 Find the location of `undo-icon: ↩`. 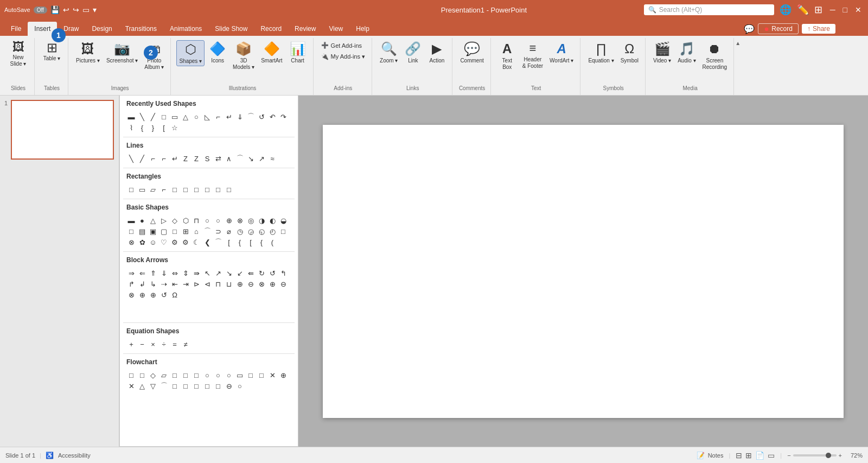

undo-icon: ↩ is located at coordinates (66, 10).